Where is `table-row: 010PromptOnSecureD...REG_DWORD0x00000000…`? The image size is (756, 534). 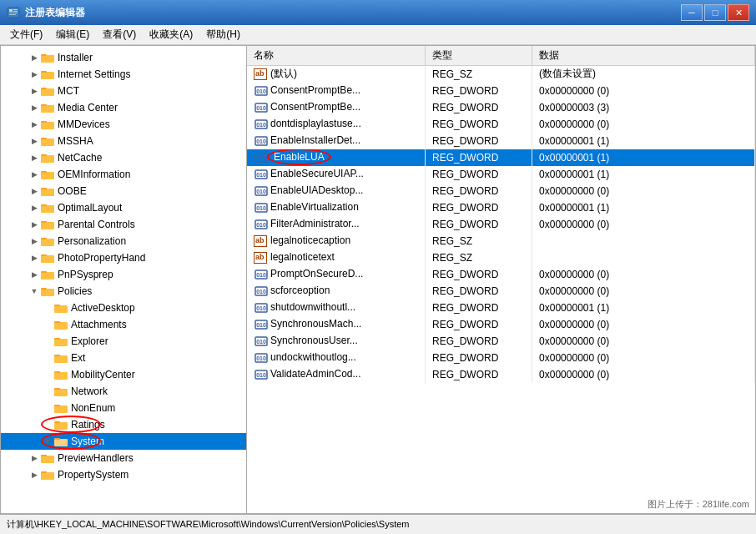 table-row: 010PromptOnSecureD...REG_DWORD0x00000000… is located at coordinates (501, 275).